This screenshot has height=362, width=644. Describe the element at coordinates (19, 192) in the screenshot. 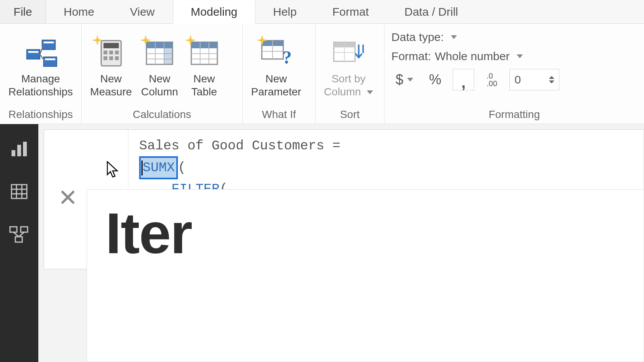

I see `data-view-button` at that location.